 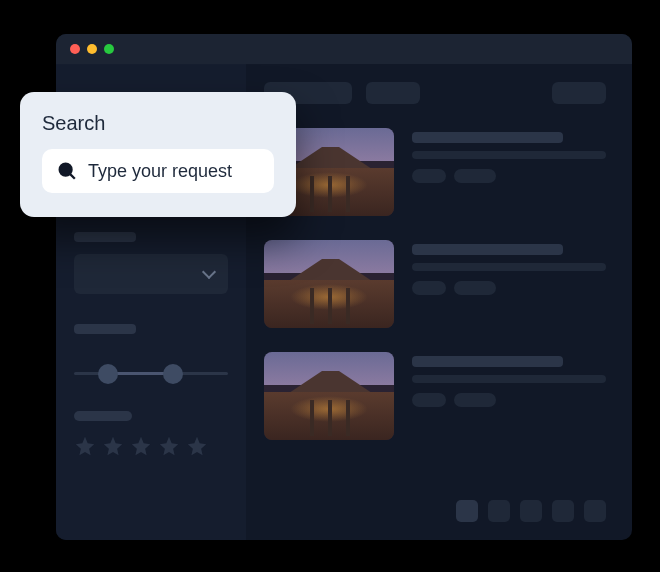 I want to click on slider-label-placeholder, so click(x=105, y=329).